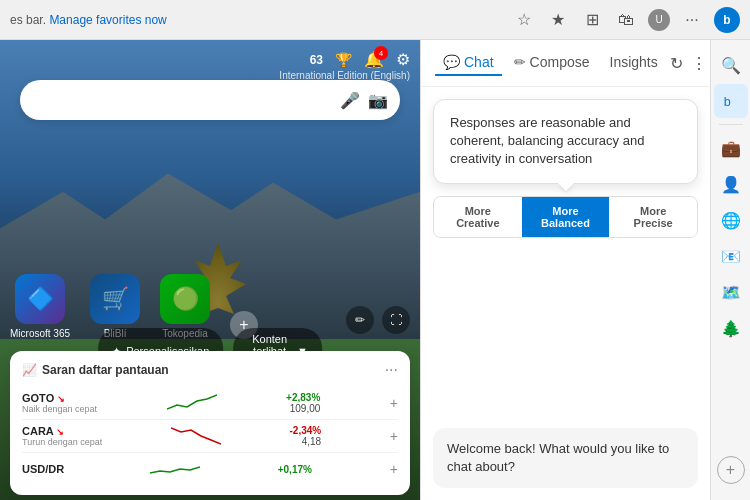 The width and height of the screenshot is (750, 500). Describe the element at coordinates (316, 60) in the screenshot. I see `score-text: 63` at that location.